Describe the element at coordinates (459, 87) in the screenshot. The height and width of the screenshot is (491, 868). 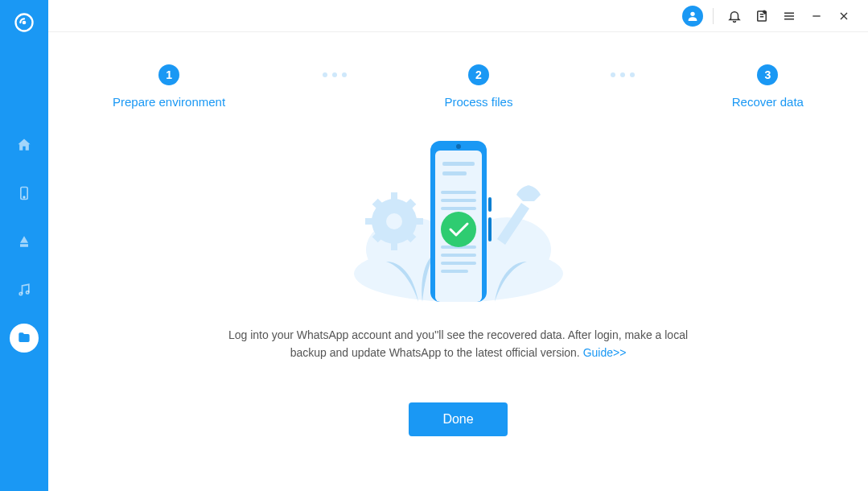
I see `steps-bar: 1 Prepare environment 2 Process files 3 …` at that location.